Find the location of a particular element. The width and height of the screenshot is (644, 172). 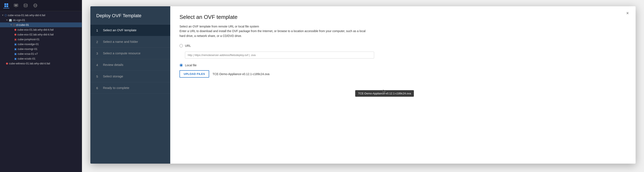

description-line1: Select an OVF template from remote URL o… is located at coordinates (274, 31).